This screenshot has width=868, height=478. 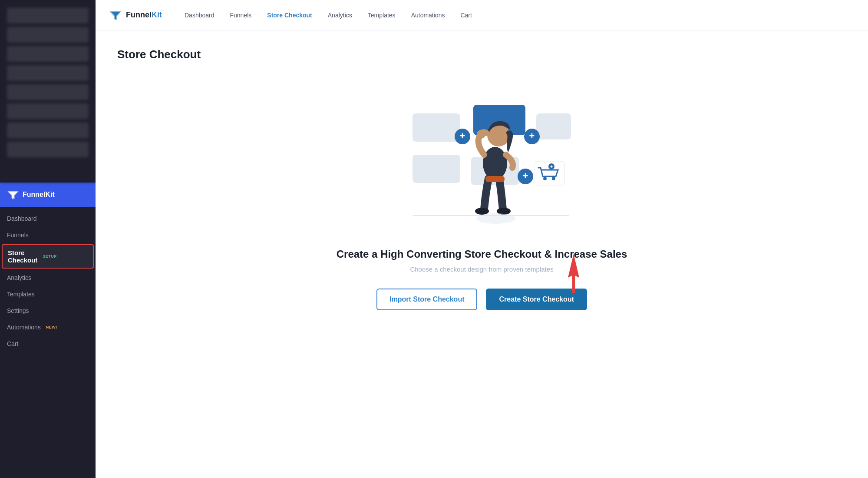 What do you see at coordinates (200, 15) in the screenshot?
I see `topnav-link-dashboard: Dashboard` at bounding box center [200, 15].